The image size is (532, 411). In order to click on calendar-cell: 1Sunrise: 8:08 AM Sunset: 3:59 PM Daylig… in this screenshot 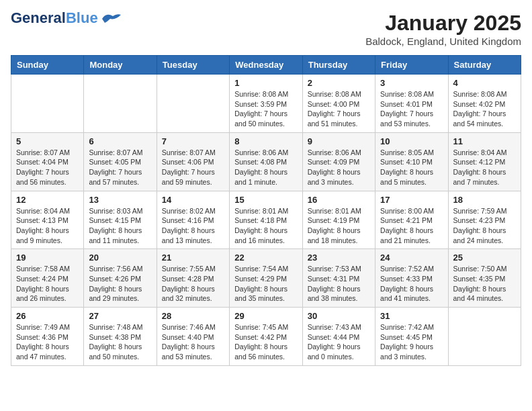, I will do `click(266, 103)`.